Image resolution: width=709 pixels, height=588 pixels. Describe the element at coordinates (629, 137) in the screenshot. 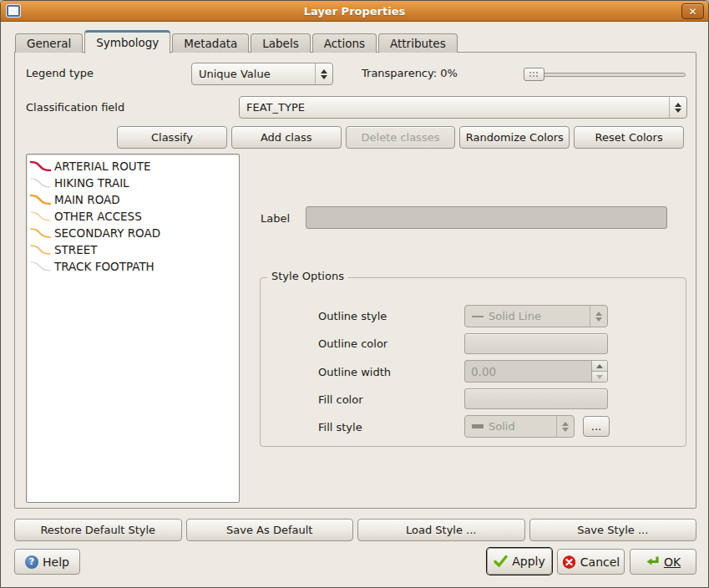

I see `action-button: Reset Colors` at that location.